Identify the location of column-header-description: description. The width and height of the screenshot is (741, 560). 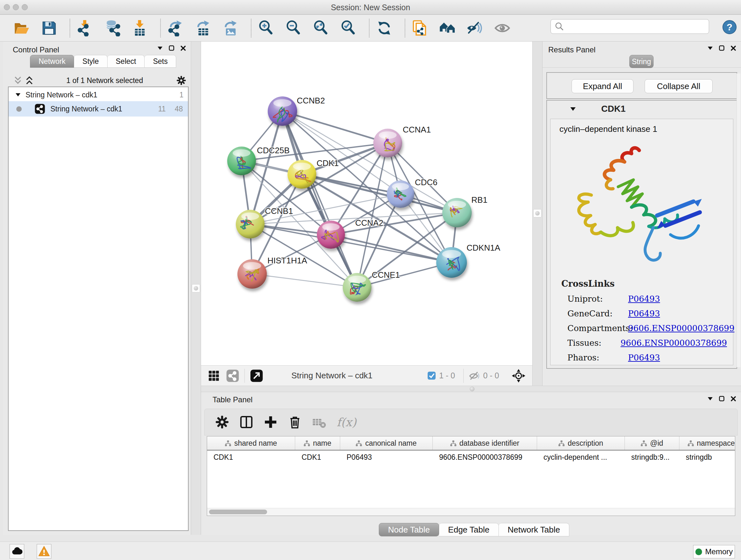
(581, 443).